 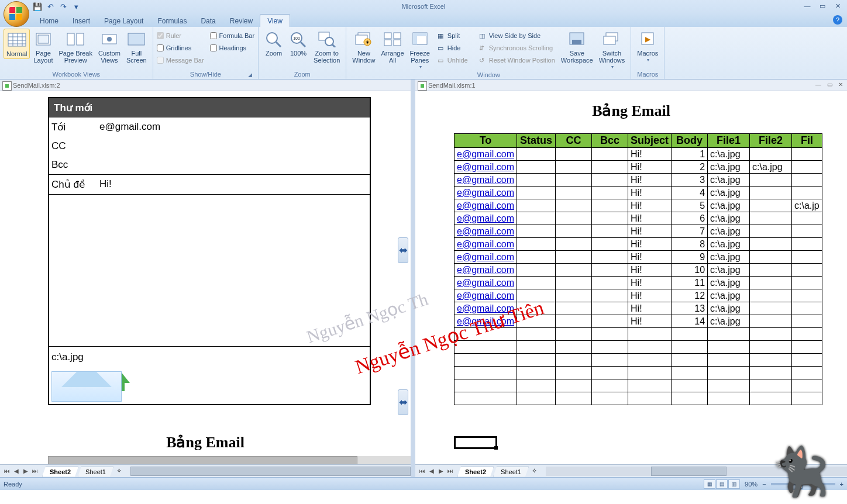 What do you see at coordinates (807, 6) in the screenshot?
I see `minimize-button: —` at bounding box center [807, 6].